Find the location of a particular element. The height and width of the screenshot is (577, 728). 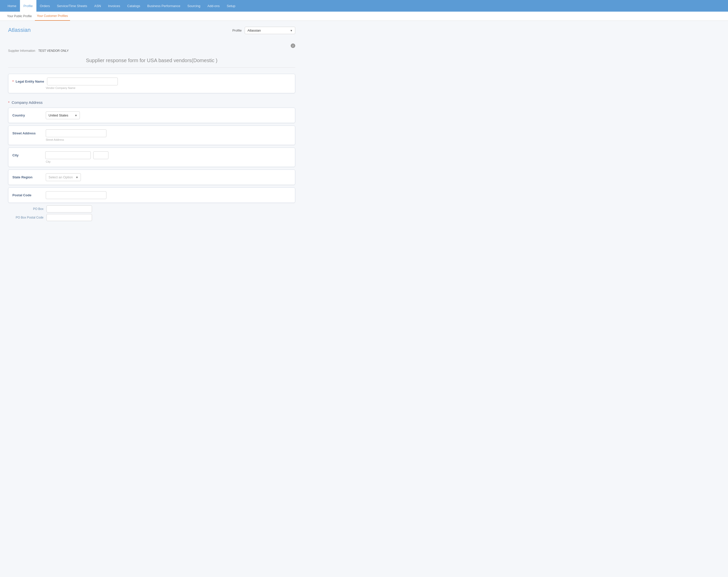

country-select-wrapper: United States Canada United Kingdom Aust… is located at coordinates (63, 115).